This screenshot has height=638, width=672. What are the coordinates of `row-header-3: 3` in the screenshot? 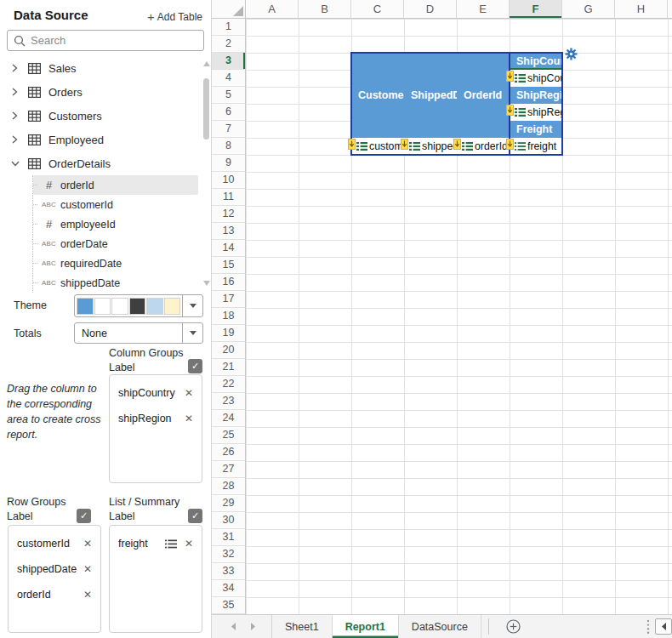 It's located at (228, 61).